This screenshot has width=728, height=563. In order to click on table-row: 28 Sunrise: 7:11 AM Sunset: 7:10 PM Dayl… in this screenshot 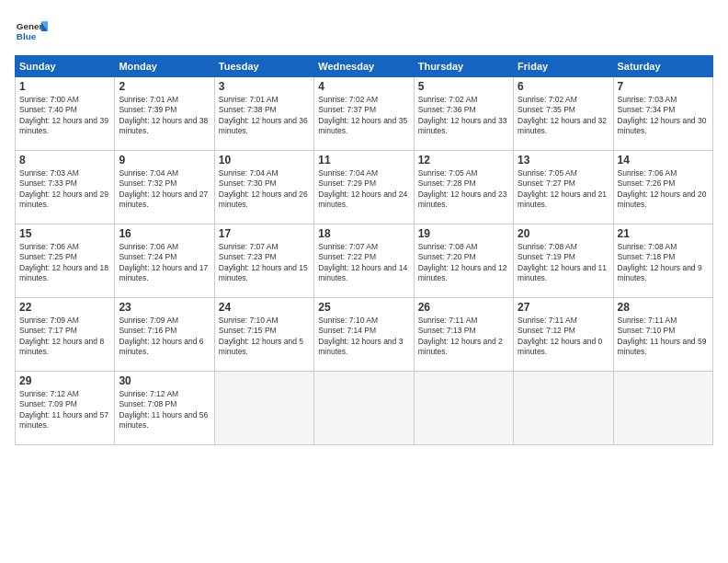, I will do `click(663, 335)`.